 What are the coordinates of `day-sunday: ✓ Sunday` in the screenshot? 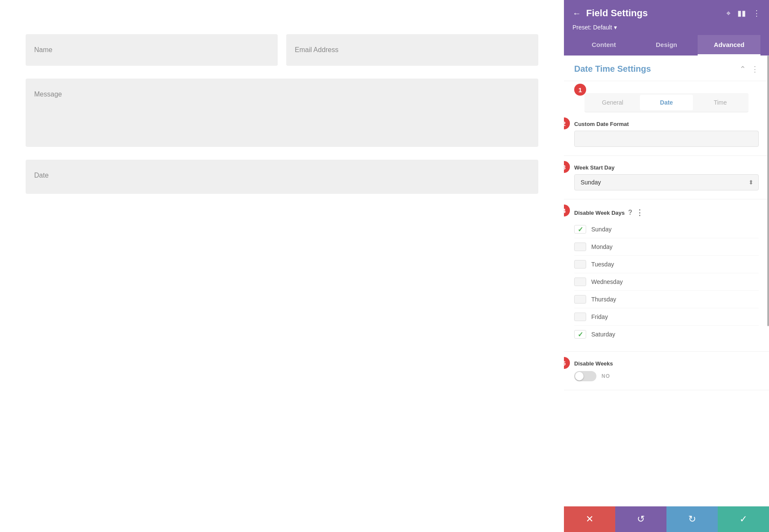 It's located at (666, 230).